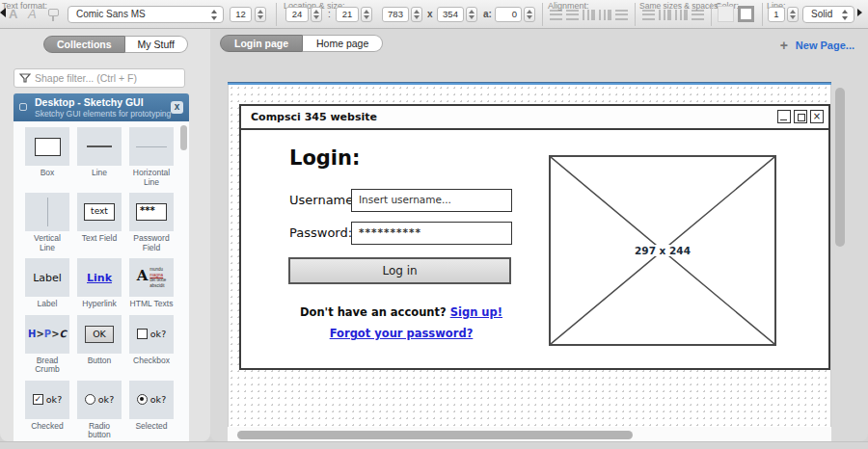  Describe the element at coordinates (47, 345) in the screenshot. I see `shape-bread-crumb: H>P>CBread Crumb` at that location.